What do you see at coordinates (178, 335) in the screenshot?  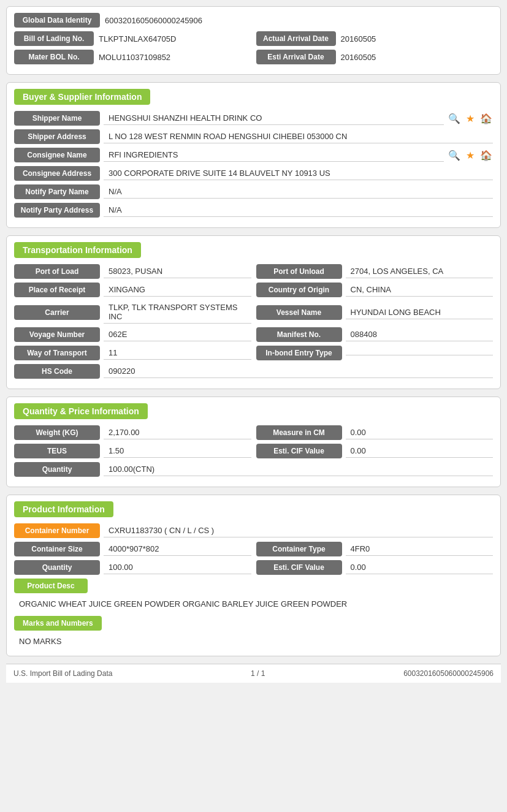 I see `voyage-number-value: 062E` at bounding box center [178, 335].